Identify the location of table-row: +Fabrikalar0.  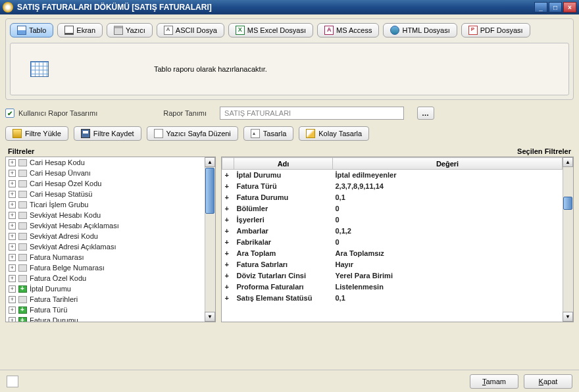
(392, 242).